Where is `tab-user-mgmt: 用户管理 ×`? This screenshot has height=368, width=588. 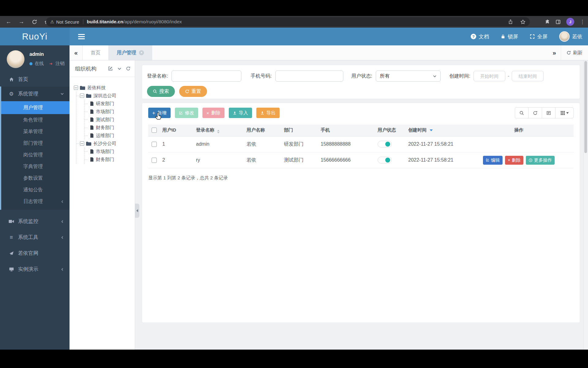
tab-user-mgmt: 用户管理 × is located at coordinates (130, 53).